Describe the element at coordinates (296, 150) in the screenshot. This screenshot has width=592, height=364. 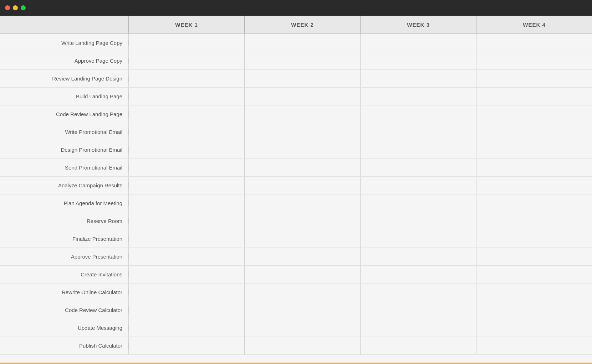
I see `gantt-row: Design Promotional Email` at that location.